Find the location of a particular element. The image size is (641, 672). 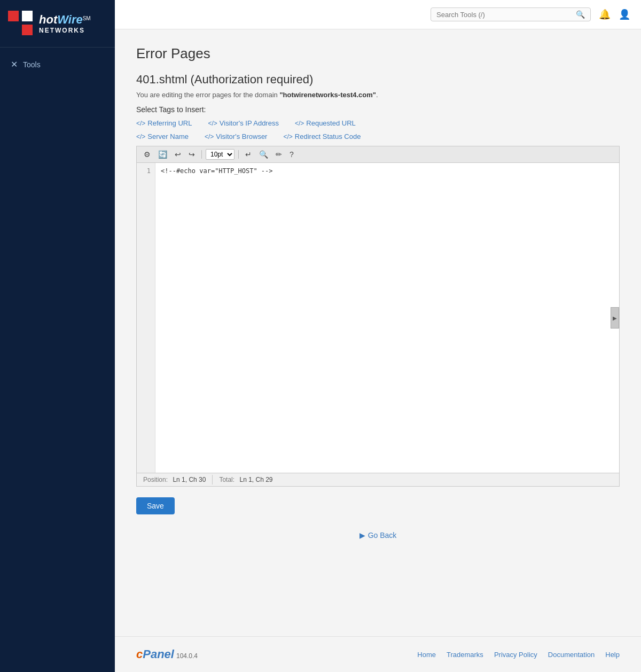

cpanel-panel: Panel is located at coordinates (158, 654).